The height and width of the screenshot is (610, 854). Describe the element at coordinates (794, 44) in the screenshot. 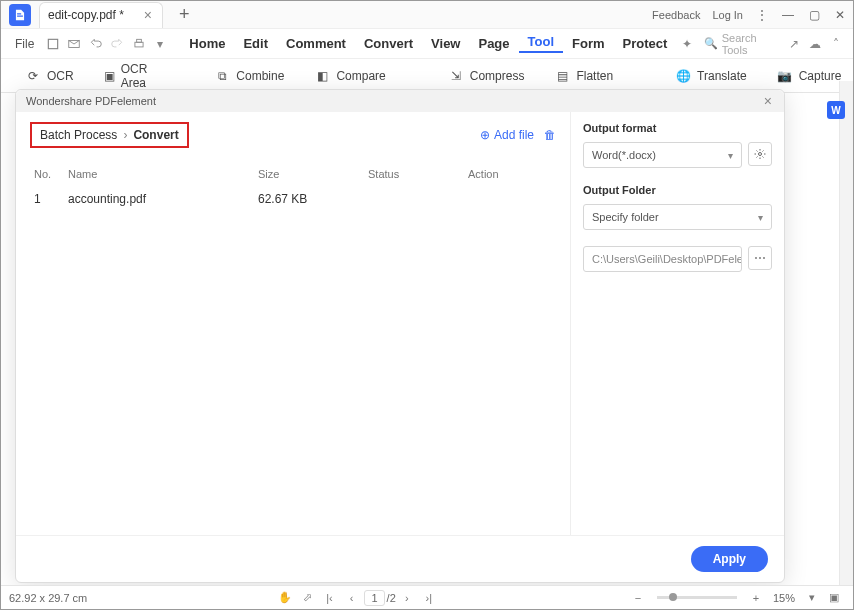

I see `share-icon: ↗` at that location.